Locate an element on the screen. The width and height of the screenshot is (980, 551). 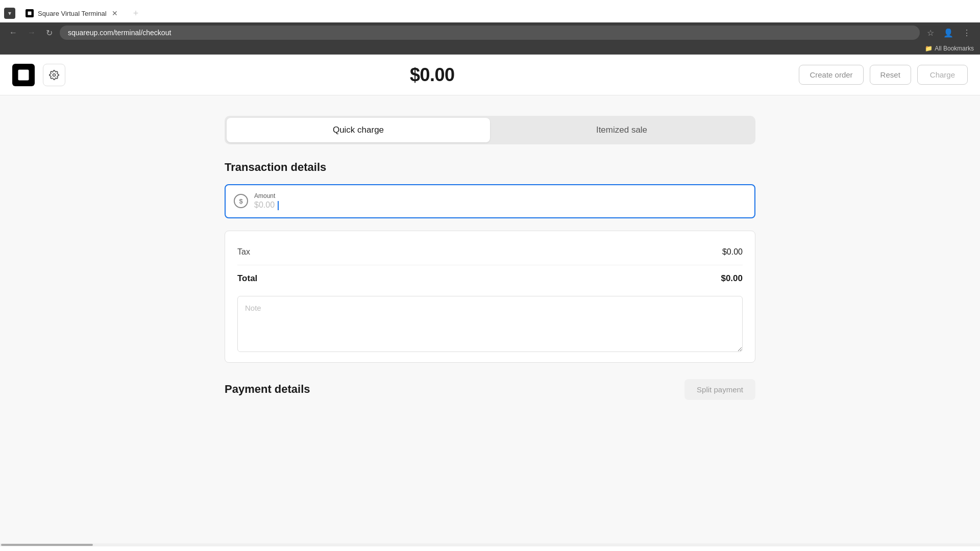
app-header: $0.00 Create order Reset Charge is located at coordinates (490, 75).